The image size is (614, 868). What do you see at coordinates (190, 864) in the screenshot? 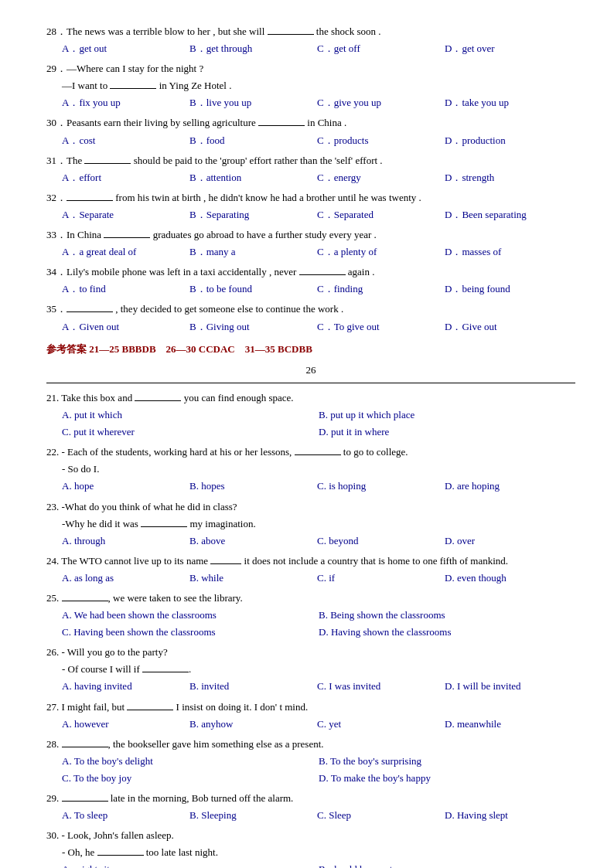
I see `option-a: A. might sit up` at bounding box center [190, 864].